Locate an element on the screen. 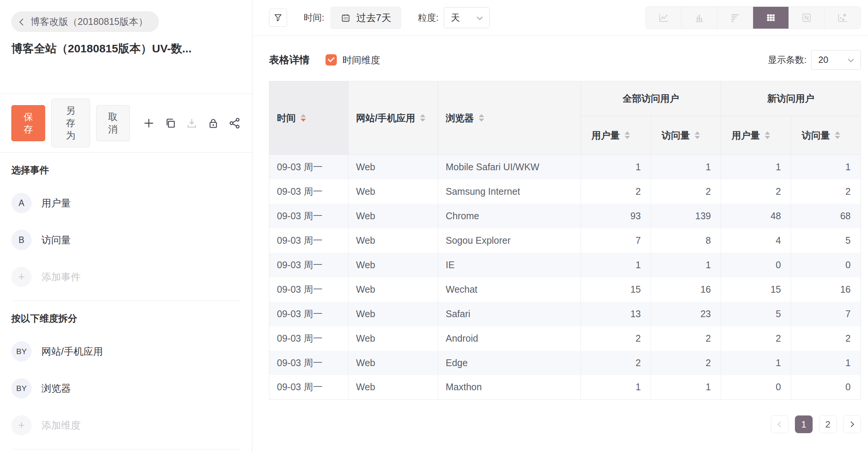  cell-text: Edge is located at coordinates (509, 363).